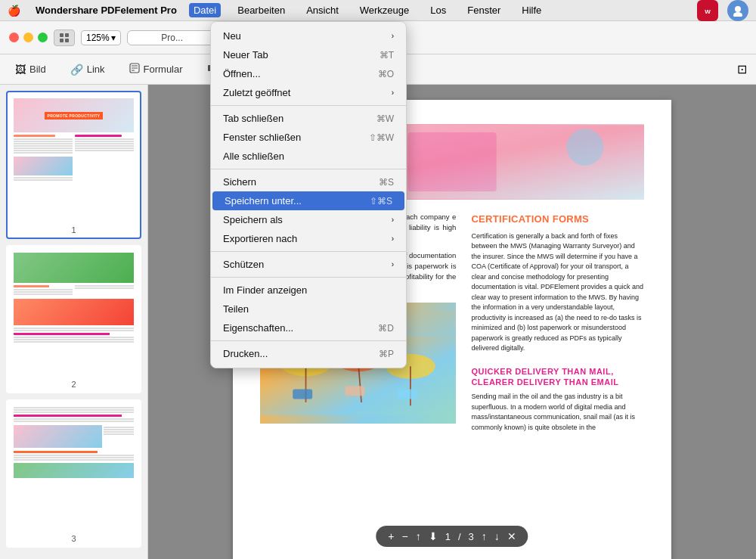 The height and width of the screenshot is (559, 756). I want to click on menu-neu: Neu ›, so click(308, 36).